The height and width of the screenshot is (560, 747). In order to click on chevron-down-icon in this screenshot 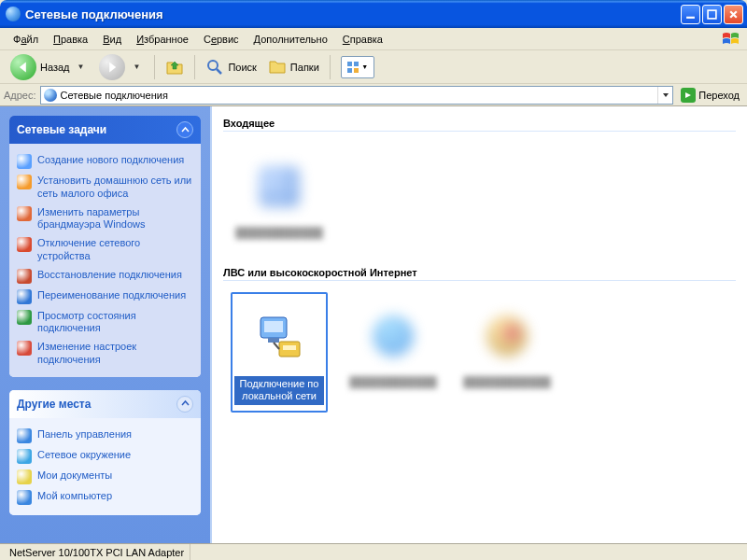, I will do `click(666, 95)`.